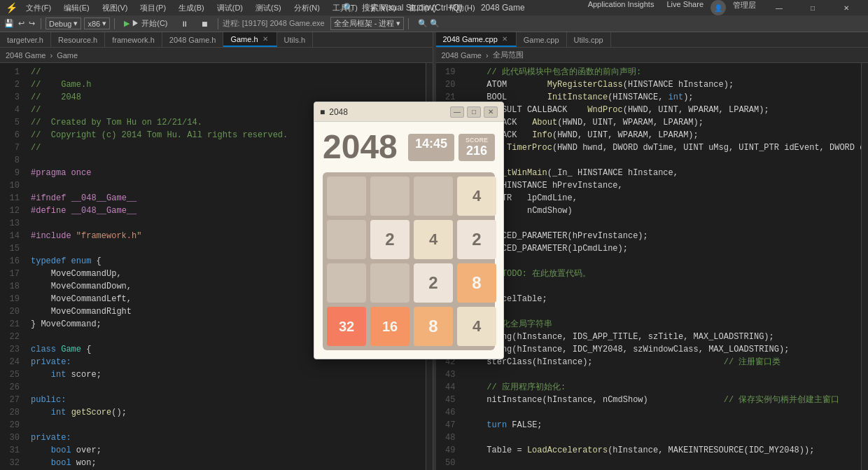 The width and height of the screenshot is (868, 470). Describe the element at coordinates (433, 326) in the screenshot. I see `cell-3-2: 8` at that location.